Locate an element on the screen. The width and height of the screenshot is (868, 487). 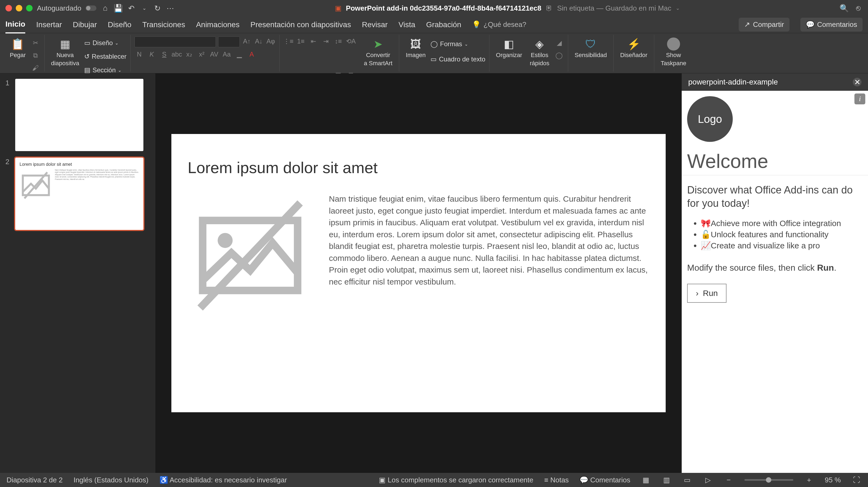
font-family-select is located at coordinates (175, 42).